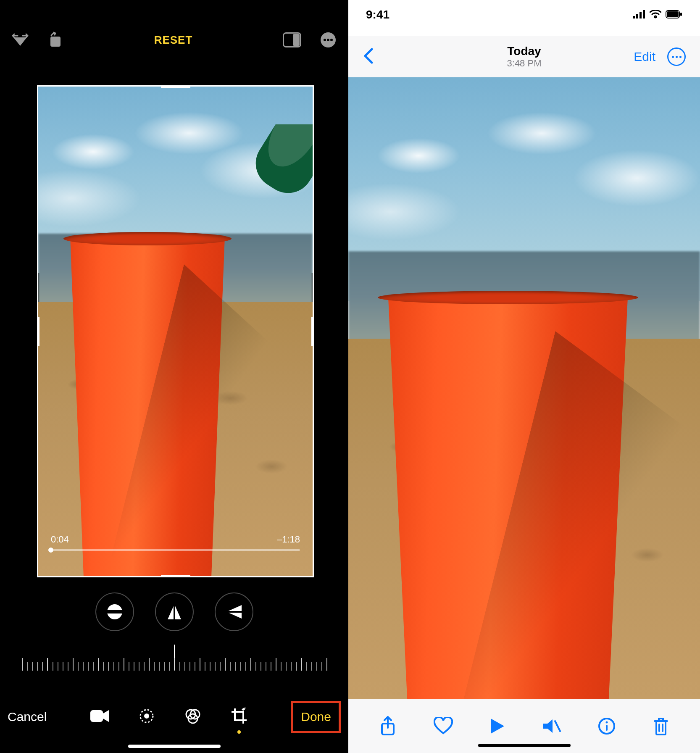 This screenshot has height=753, width=700. Describe the element at coordinates (524, 51) in the screenshot. I see `nav-title: Today` at that location.